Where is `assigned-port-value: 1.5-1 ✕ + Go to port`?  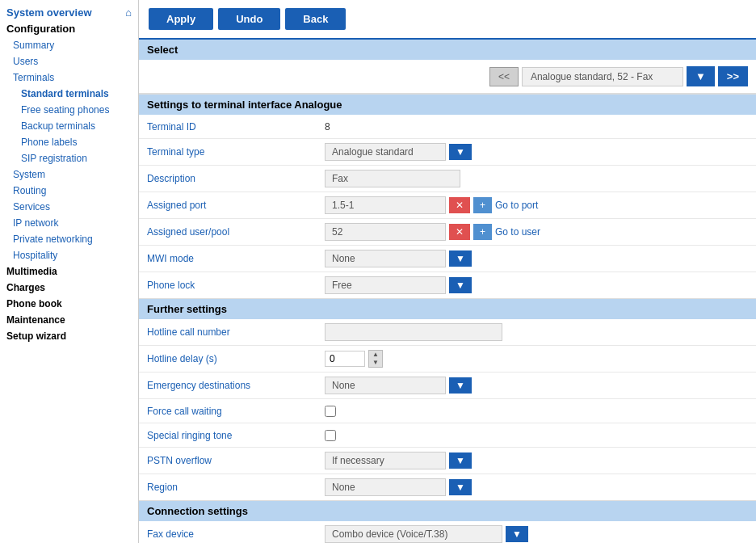
assigned-port-value: 1.5-1 ✕ + Go to port is located at coordinates (536, 205).